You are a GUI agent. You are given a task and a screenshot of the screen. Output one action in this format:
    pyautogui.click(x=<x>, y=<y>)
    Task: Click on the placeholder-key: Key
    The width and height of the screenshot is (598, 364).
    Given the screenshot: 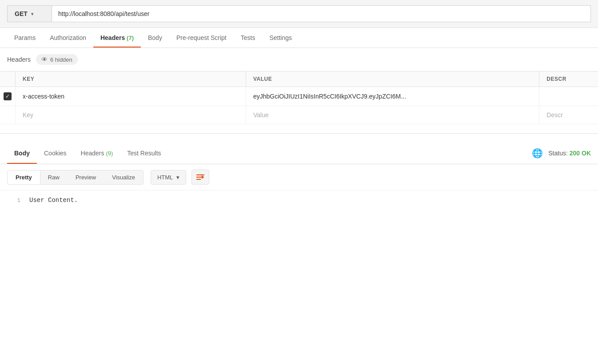 What is the action you would take?
    pyautogui.click(x=28, y=115)
    